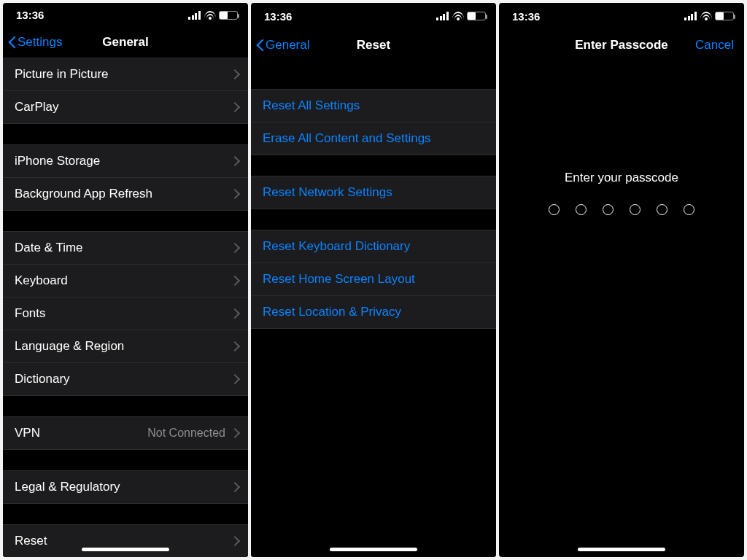 The image size is (747, 560). What do you see at coordinates (374, 122) in the screenshot?
I see `reset-group: Reset All SettingsErase All Content and …` at bounding box center [374, 122].